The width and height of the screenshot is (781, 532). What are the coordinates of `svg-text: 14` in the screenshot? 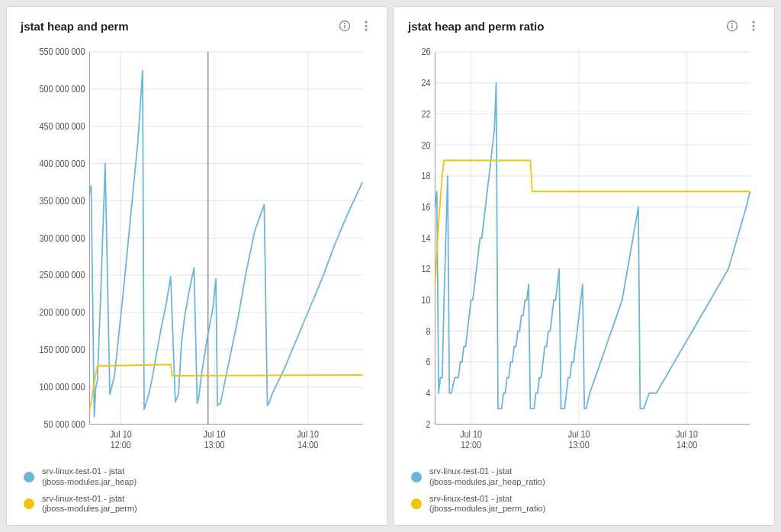 It's located at (426, 238).